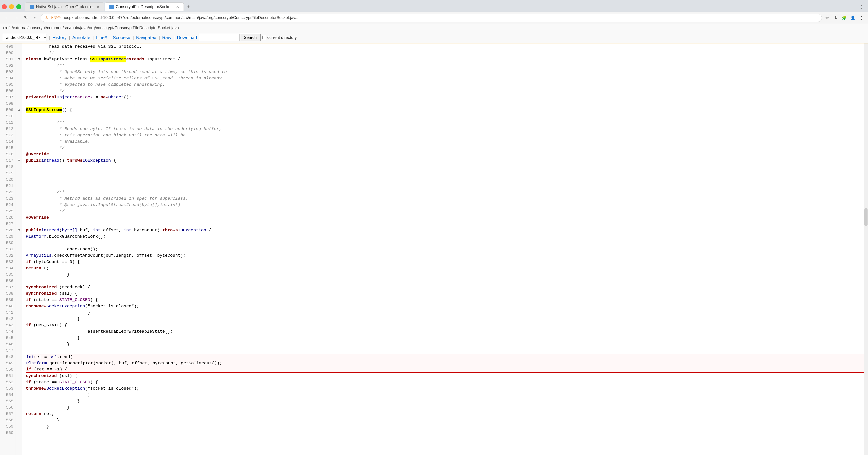 This screenshot has height=455, width=868. What do you see at coordinates (445, 357) in the screenshot?
I see `code-line: int ret = ssl.read(` at bounding box center [445, 357].